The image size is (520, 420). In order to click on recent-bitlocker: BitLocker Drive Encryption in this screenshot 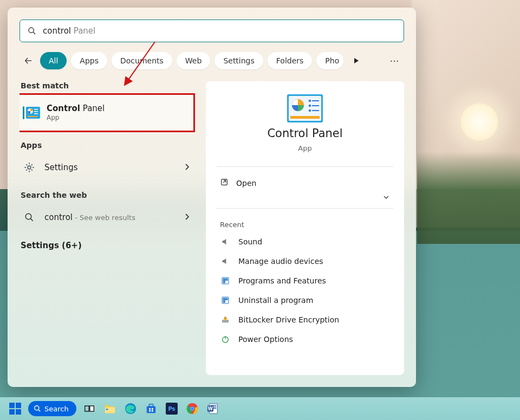, I will do `click(305, 320)`.